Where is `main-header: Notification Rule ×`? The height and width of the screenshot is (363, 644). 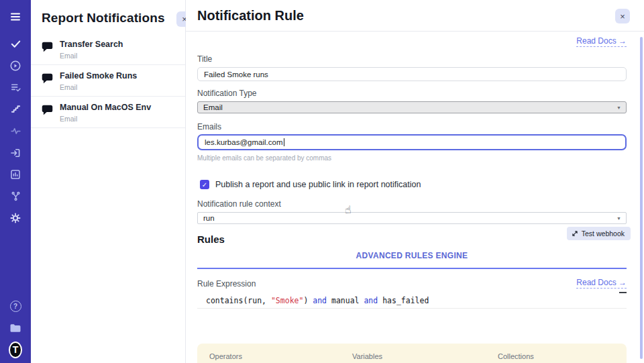 main-header: Notification Rule × is located at coordinates (415, 16).